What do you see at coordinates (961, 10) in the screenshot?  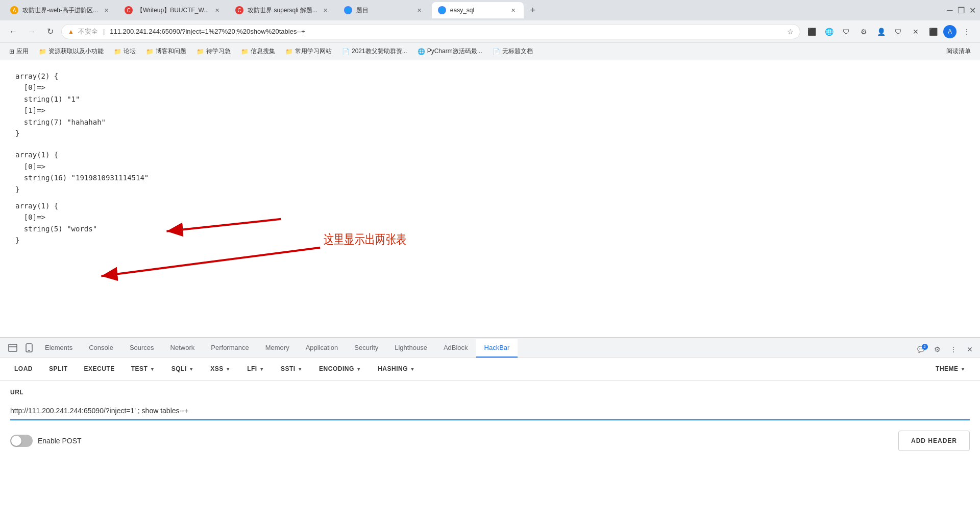 I see `window-controls: ─ ❐ ✕` at bounding box center [961, 10].